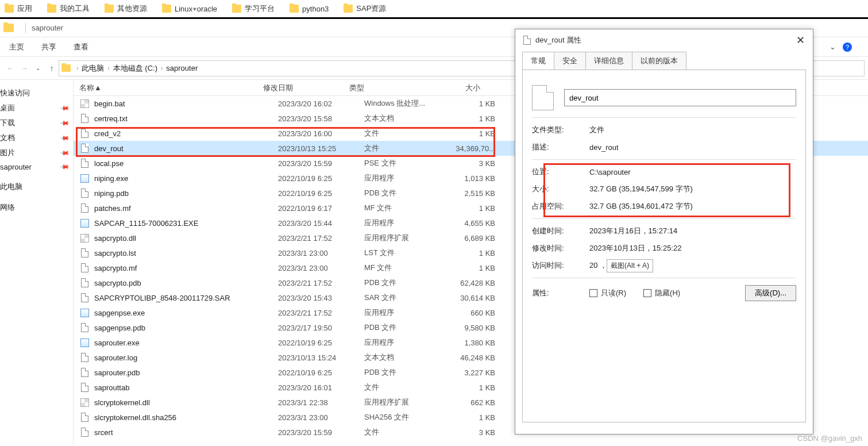 This screenshot has height=446, width=868. What do you see at coordinates (93, 68) in the screenshot?
I see `crumb-pc: 此电脑` at bounding box center [93, 68].